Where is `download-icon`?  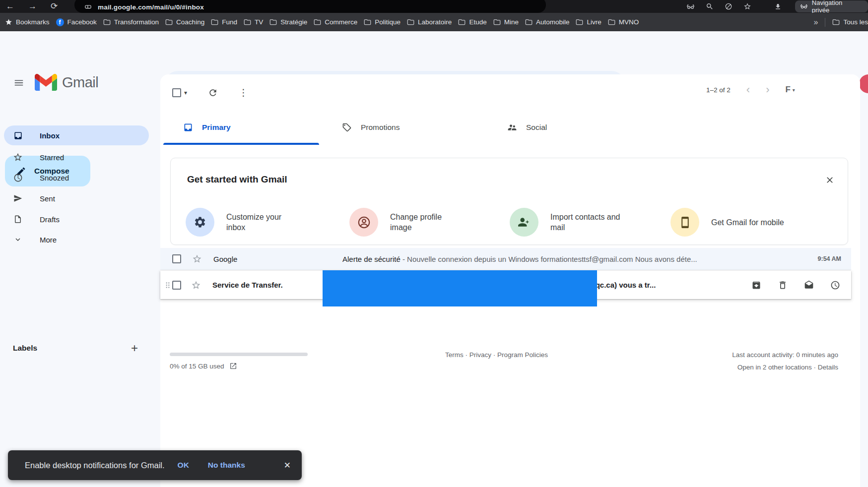 download-icon is located at coordinates (778, 7).